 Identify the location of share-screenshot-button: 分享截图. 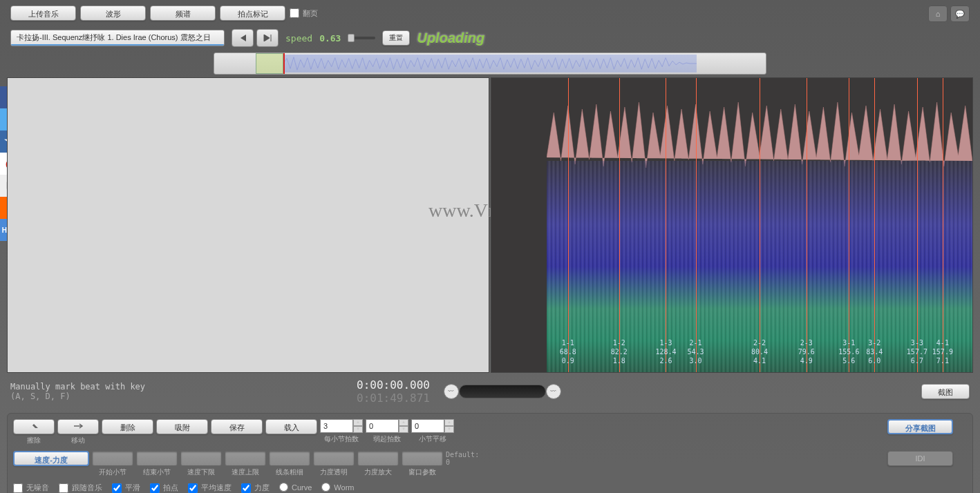
(921, 427).